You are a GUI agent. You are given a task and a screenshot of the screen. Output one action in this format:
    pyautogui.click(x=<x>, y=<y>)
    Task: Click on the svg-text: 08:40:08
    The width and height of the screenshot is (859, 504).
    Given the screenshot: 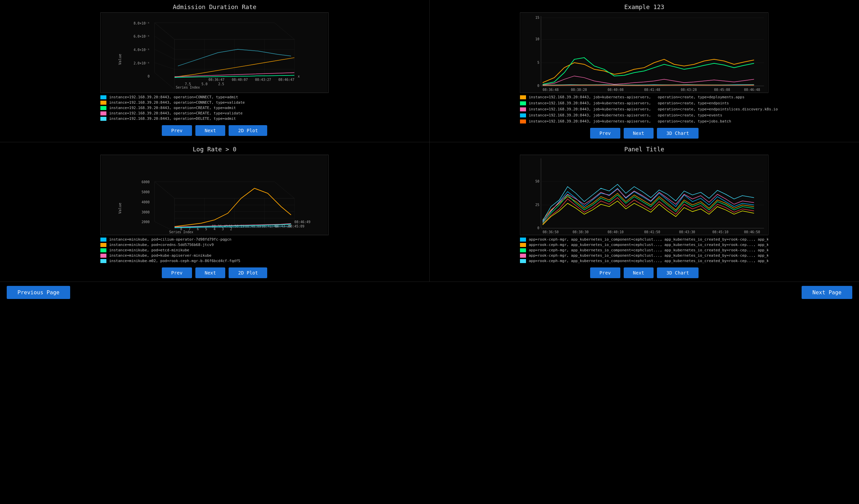 What is the action you would take?
    pyautogui.click(x=616, y=90)
    